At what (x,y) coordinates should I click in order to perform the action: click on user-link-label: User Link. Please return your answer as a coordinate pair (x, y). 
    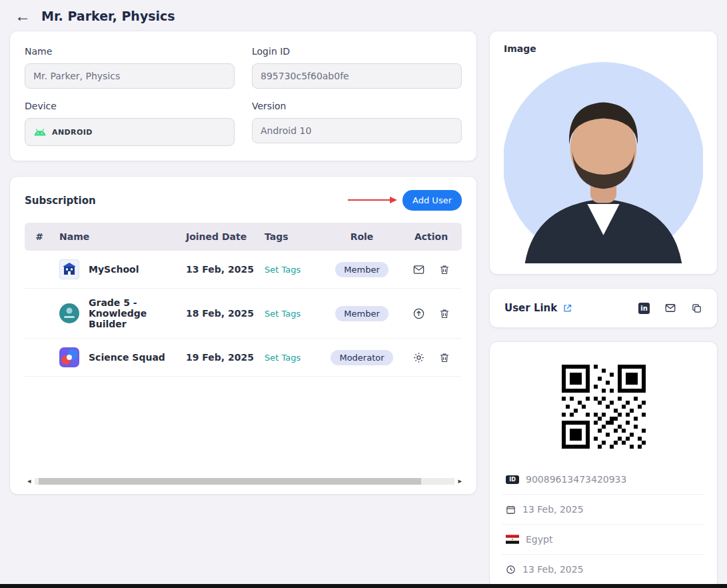
    Looking at the image, I should click on (530, 308).